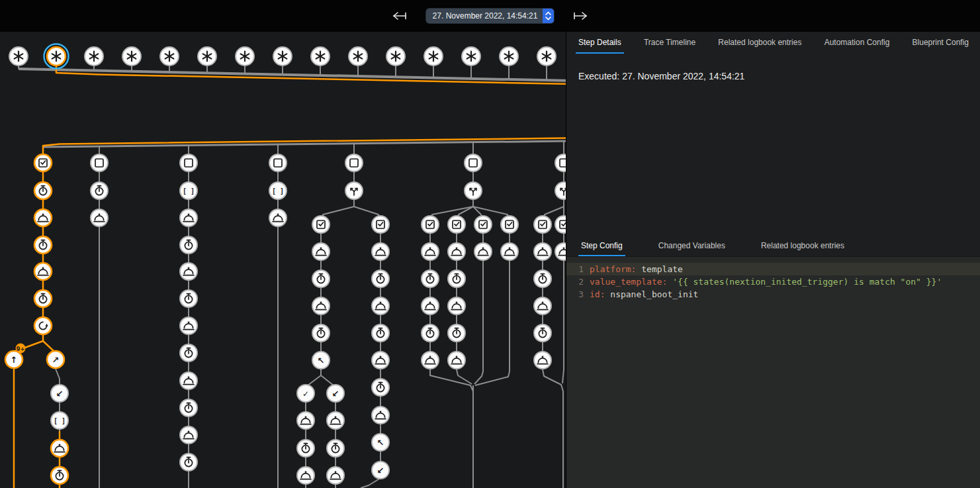 The image size is (980, 488). Describe the element at coordinates (580, 16) in the screenshot. I see `next-run-button` at that location.